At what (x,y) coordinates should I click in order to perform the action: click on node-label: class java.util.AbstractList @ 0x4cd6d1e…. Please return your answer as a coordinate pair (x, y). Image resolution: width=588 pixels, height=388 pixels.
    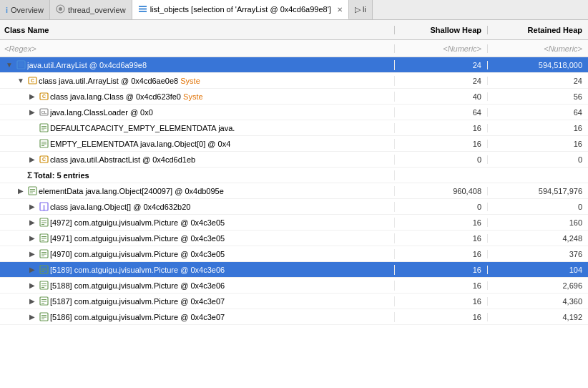
    Looking at the image, I should click on (123, 160).